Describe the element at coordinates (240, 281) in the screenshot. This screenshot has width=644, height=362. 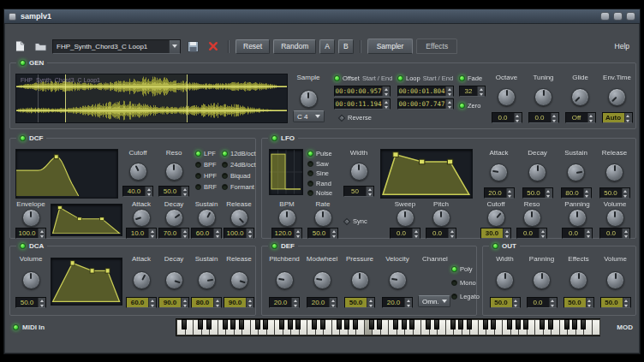
I see `release-knob` at that location.